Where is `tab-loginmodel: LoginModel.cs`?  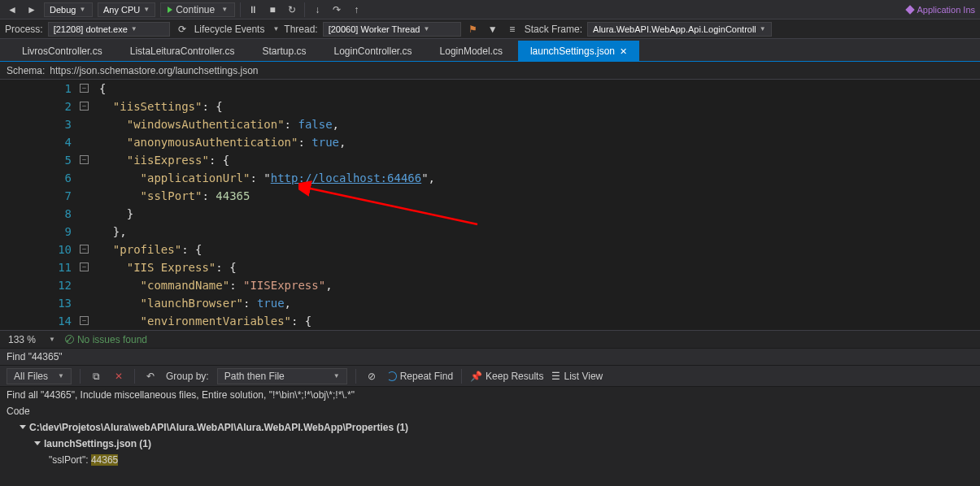 tab-loginmodel: LoginModel.cs is located at coordinates (472, 50).